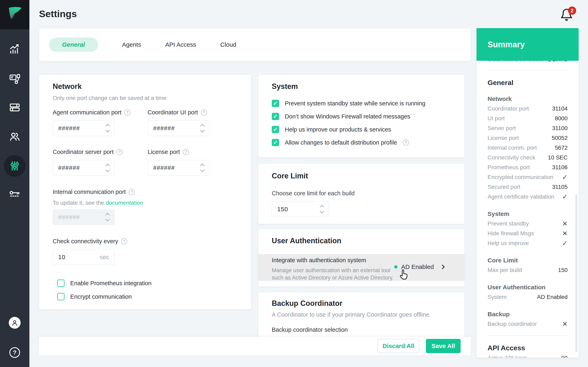  Describe the element at coordinates (348, 123) in the screenshot. I see `system-checkbox-list: ✓Prevent system standby state while serv…` at that location.